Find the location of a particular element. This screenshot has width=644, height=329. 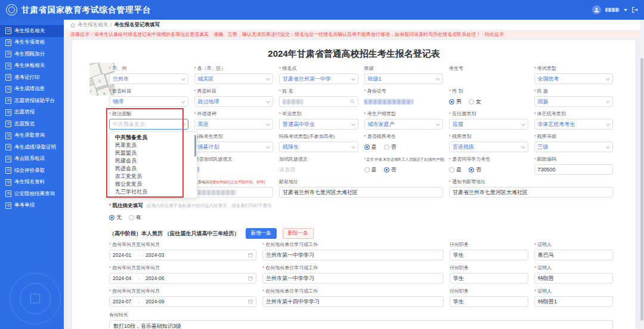

field-label: 邮政编码 is located at coordinates (574, 159).